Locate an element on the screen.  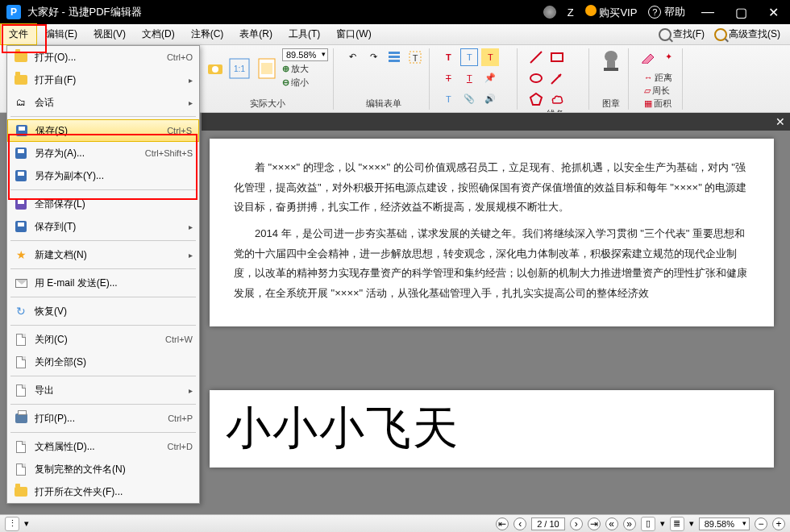
note-icon: T is located at coordinates (448, 99).